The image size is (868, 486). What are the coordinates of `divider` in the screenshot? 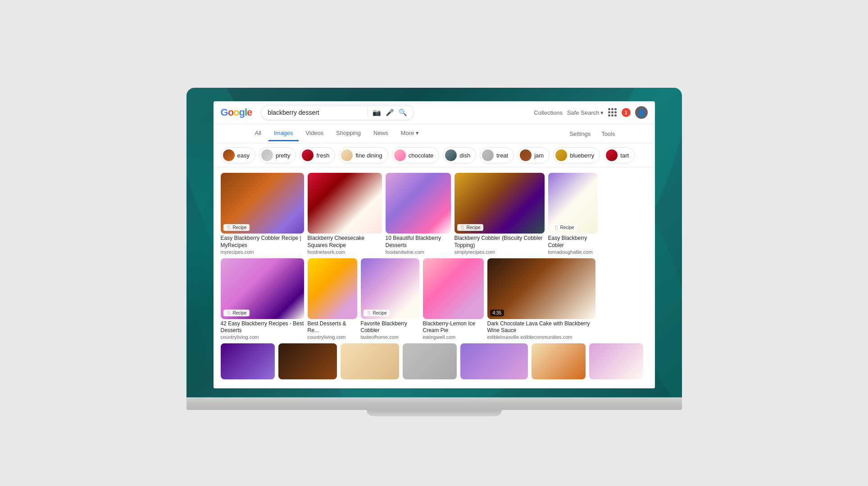 It's located at (368, 112).